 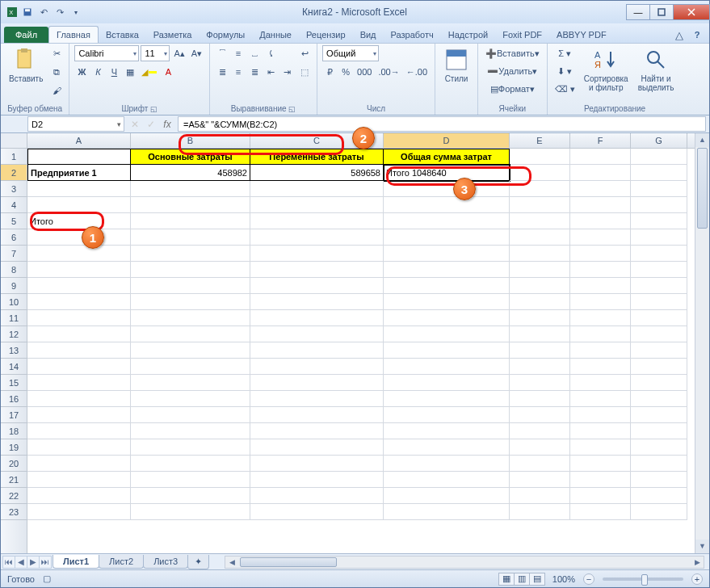 I want to click on cell-F4, so click(x=601, y=205).